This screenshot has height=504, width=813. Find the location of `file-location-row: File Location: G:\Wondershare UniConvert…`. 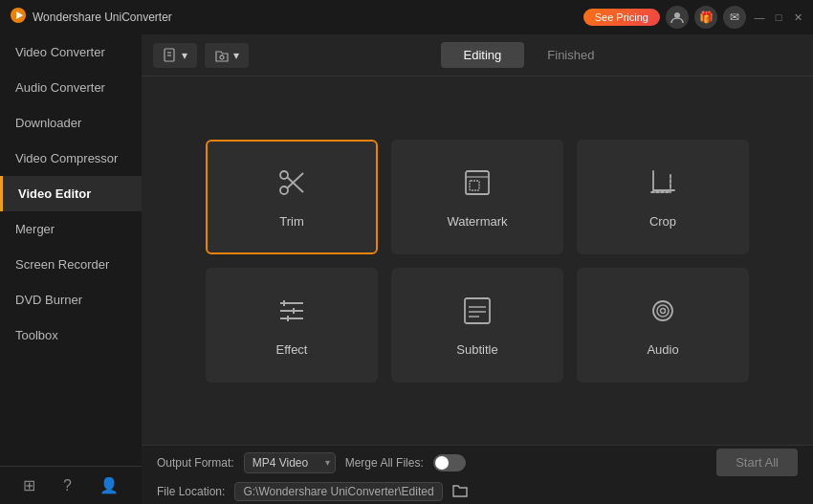

file-location-row: File Location: G:\Wondershare UniConvert… is located at coordinates (477, 492).